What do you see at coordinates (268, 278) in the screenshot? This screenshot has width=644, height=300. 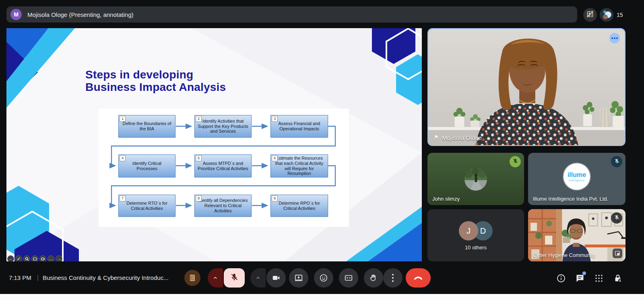 I see `camera-control-group` at bounding box center [268, 278].